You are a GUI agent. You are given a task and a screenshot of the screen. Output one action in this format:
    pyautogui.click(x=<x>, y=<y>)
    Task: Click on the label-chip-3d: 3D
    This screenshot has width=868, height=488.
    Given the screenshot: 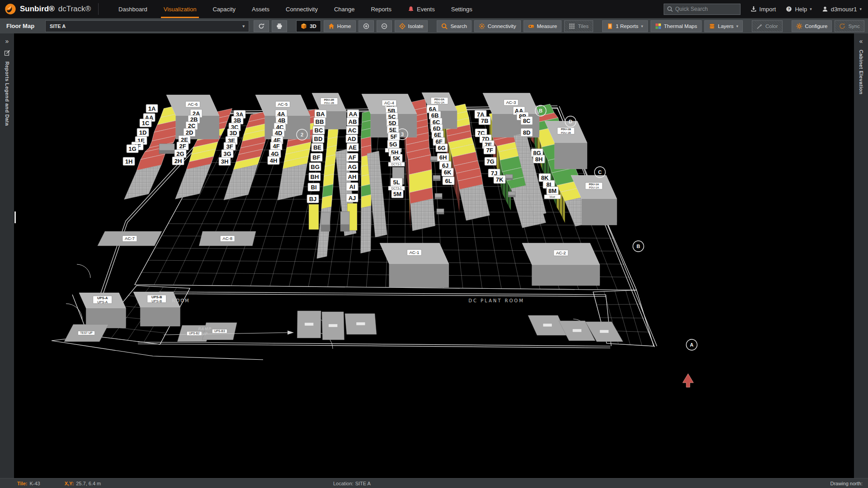 What is the action you would take?
    pyautogui.click(x=233, y=133)
    